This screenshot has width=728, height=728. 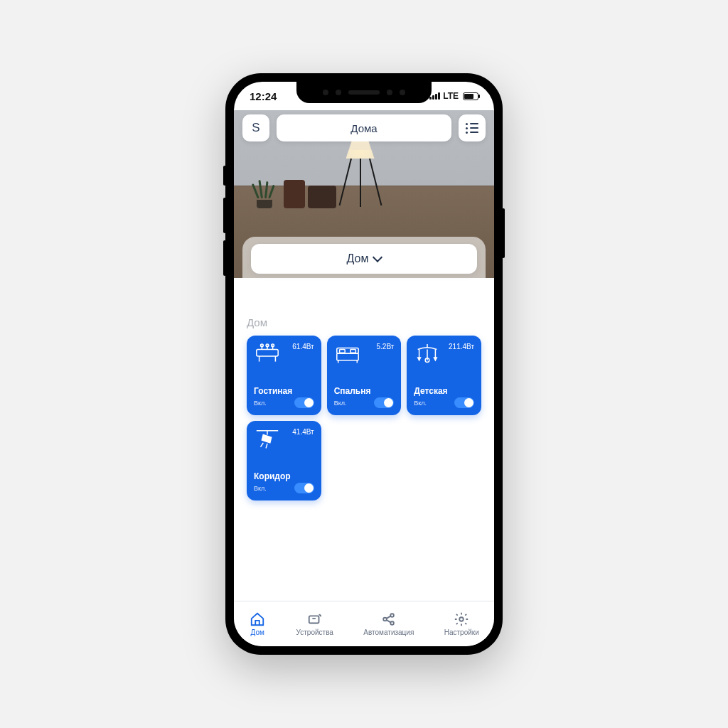 I want to click on room-name: Гостиная, so click(x=284, y=391).